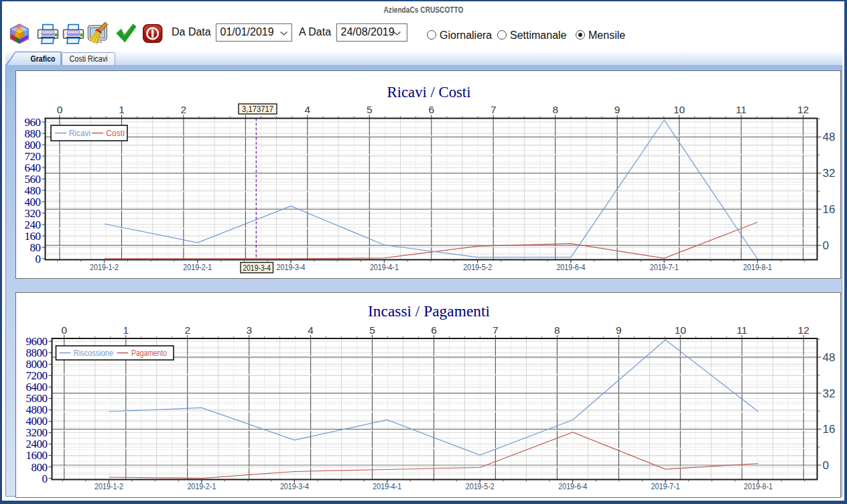  What do you see at coordinates (424, 9) in the screenshot?
I see `svg-text: AziendaCs CRUSCOTTO` at bounding box center [424, 9].